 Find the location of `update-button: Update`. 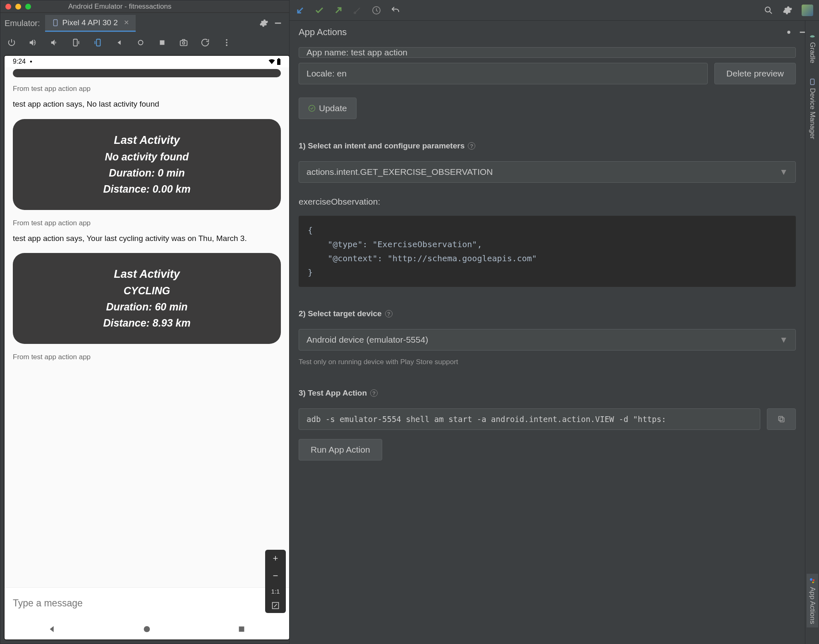

update-button: Update is located at coordinates (328, 108).